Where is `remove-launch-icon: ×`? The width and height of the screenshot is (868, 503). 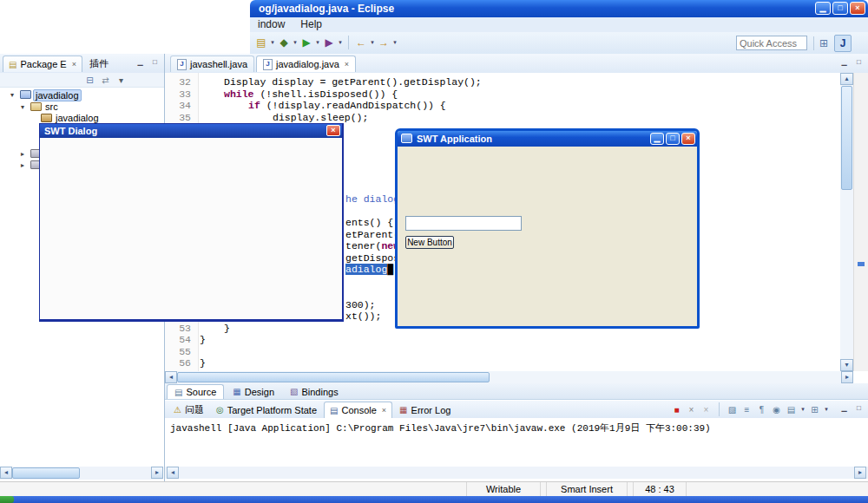 remove-launch-icon: × is located at coordinates (691, 409).